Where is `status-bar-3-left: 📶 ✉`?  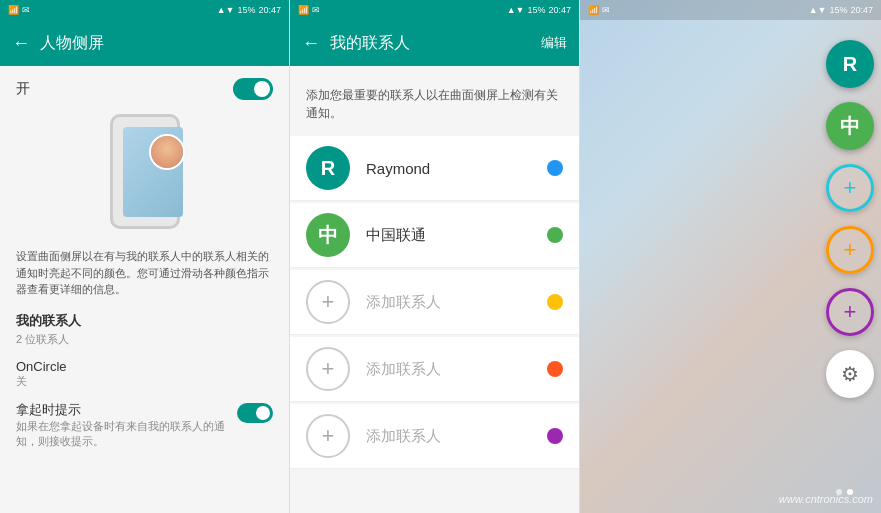
status-bar-3-left: 📶 ✉ is located at coordinates (599, 10).